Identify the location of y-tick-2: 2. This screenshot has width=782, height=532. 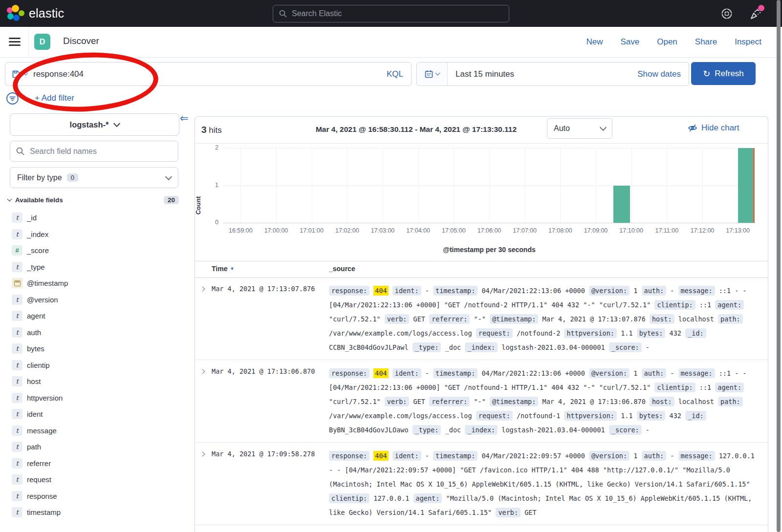
(212, 148).